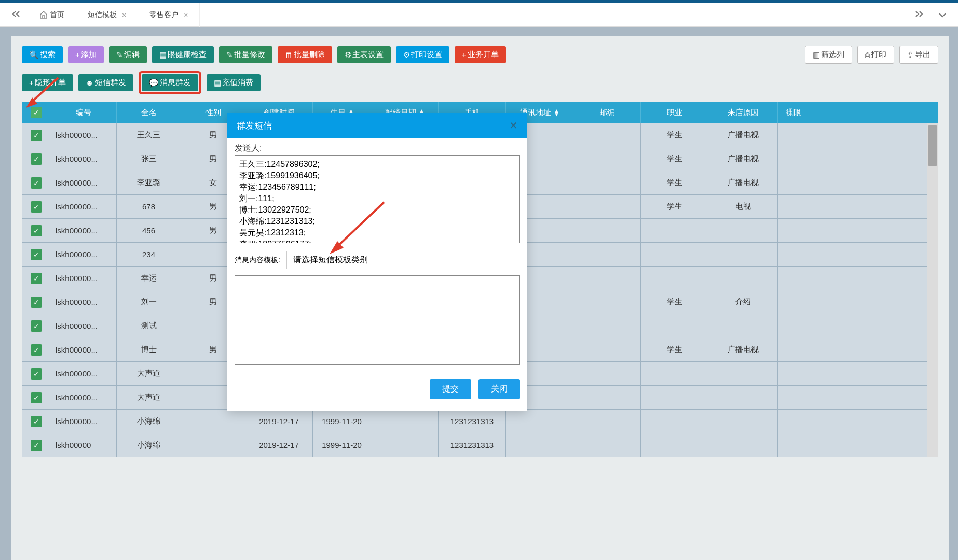 The image size is (958, 560). What do you see at coordinates (377, 320) in the screenshot?
I see `message-content-area` at bounding box center [377, 320].